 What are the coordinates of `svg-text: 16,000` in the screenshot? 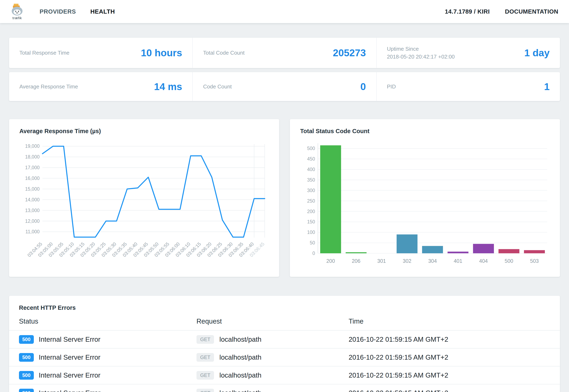 It's located at (32, 178).